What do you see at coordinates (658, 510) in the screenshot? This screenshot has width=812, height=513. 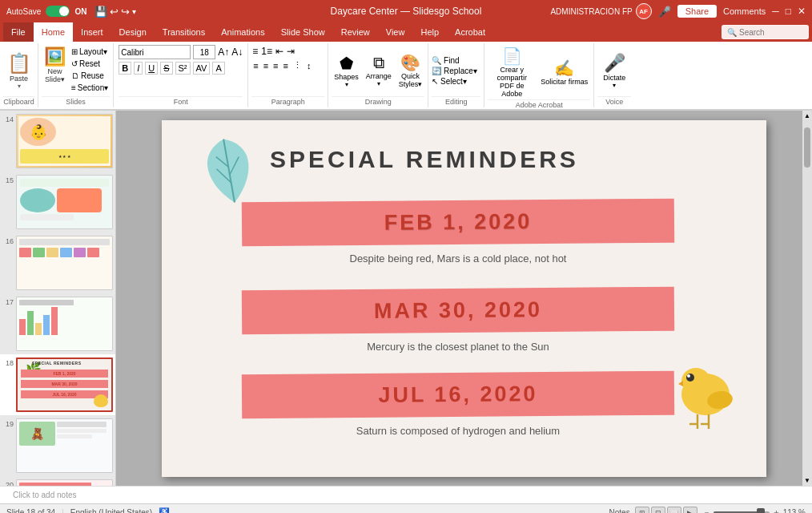 I see `slide-sorter-button: ⊟` at bounding box center [658, 510].